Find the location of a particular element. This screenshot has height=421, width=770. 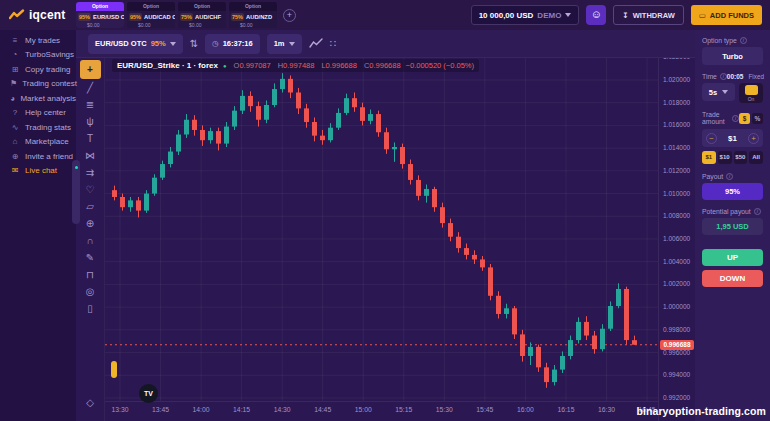

card-icon: ▭ is located at coordinates (702, 16).